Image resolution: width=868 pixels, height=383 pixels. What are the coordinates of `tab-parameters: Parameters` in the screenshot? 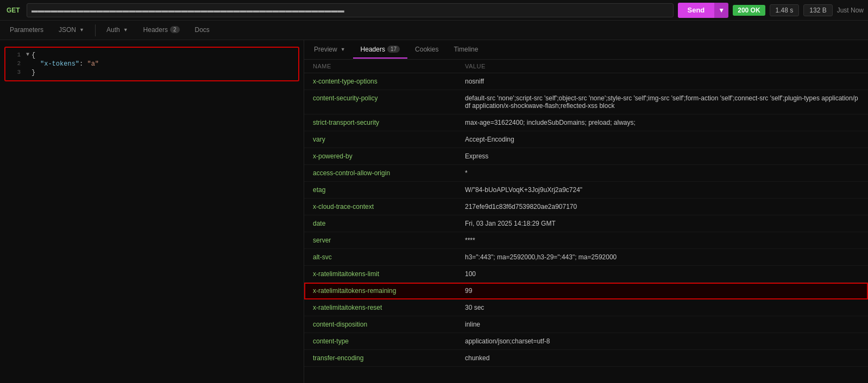 It's located at (27, 30).